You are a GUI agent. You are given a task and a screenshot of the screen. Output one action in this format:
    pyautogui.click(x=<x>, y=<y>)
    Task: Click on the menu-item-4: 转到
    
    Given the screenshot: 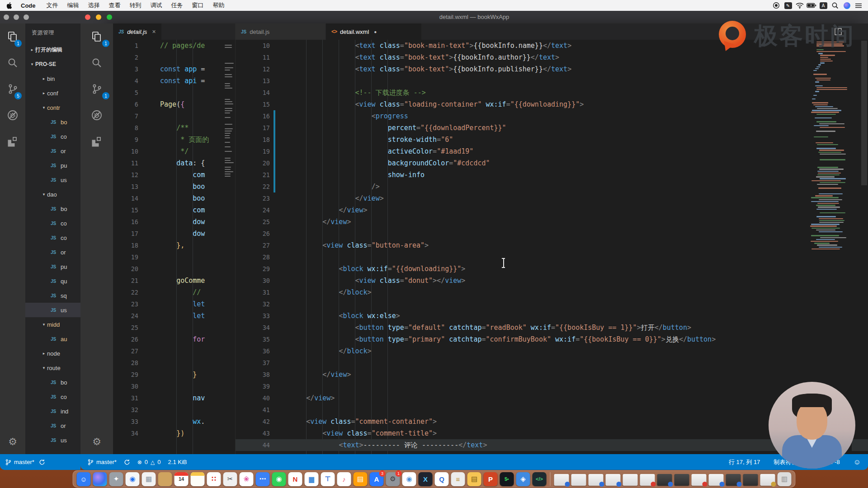 What is the action you would take?
    pyautogui.click(x=136, y=5)
    